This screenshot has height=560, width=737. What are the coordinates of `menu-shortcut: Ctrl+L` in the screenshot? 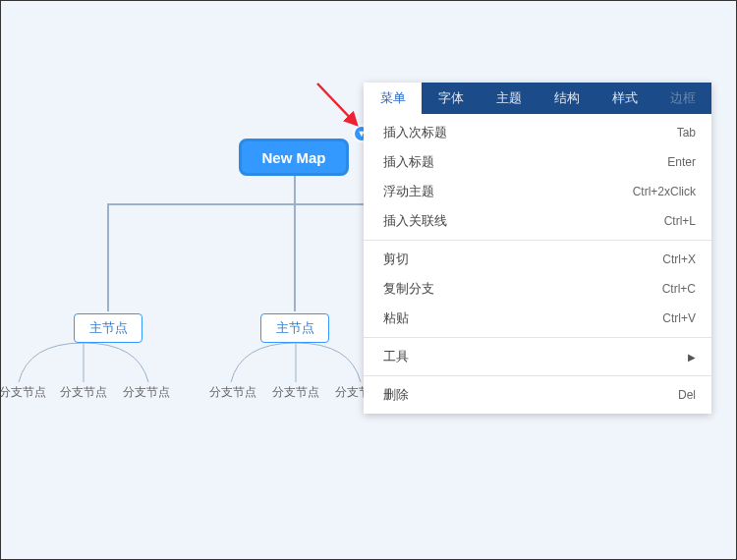 It's located at (680, 221).